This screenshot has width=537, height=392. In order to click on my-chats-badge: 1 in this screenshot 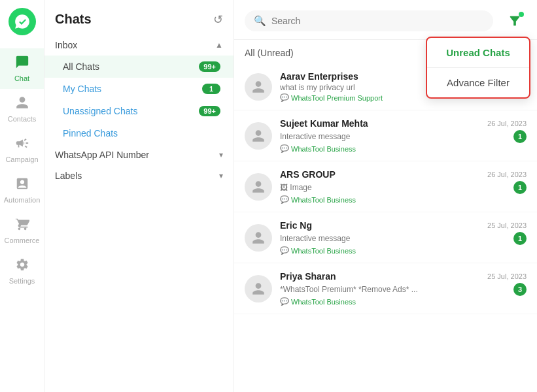, I will do `click(211, 89)`.